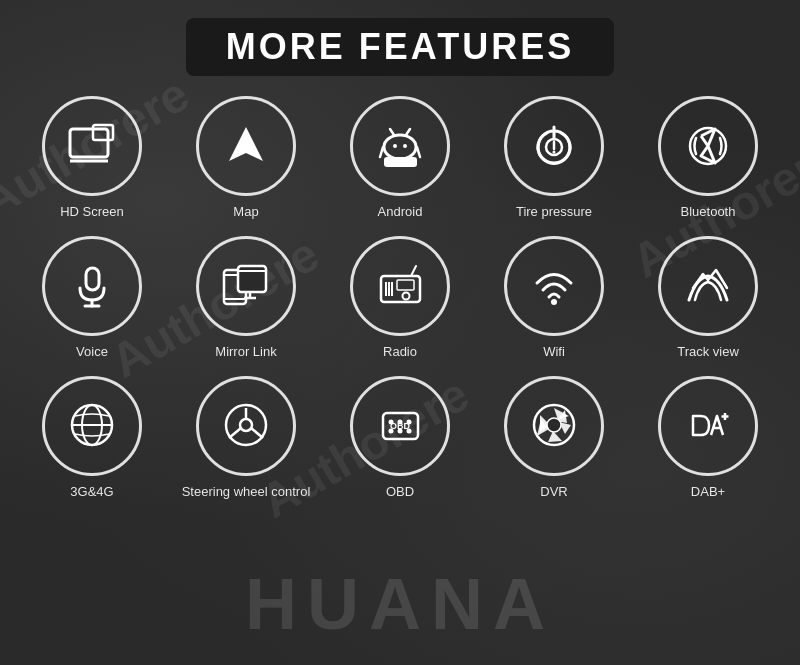 This screenshot has width=800, height=665. What do you see at coordinates (708, 212) in the screenshot?
I see `bluetooth-label: Bluetooth` at bounding box center [708, 212].